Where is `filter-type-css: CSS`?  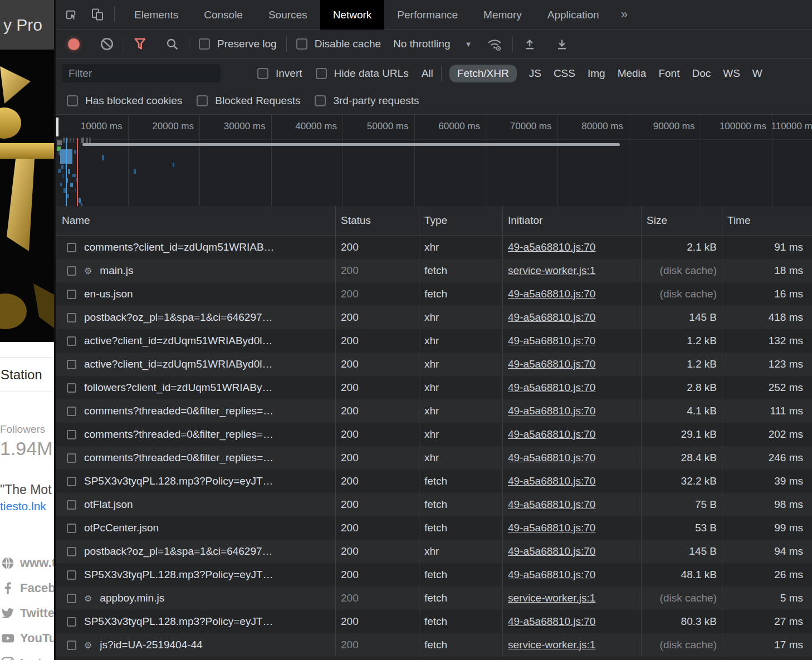
filter-type-css: CSS is located at coordinates (565, 74).